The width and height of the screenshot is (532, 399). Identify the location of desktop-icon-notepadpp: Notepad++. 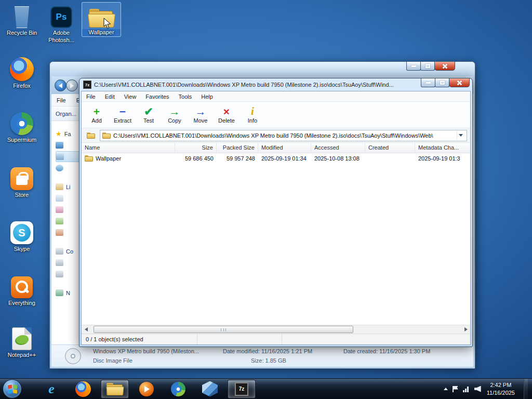
(22, 342).